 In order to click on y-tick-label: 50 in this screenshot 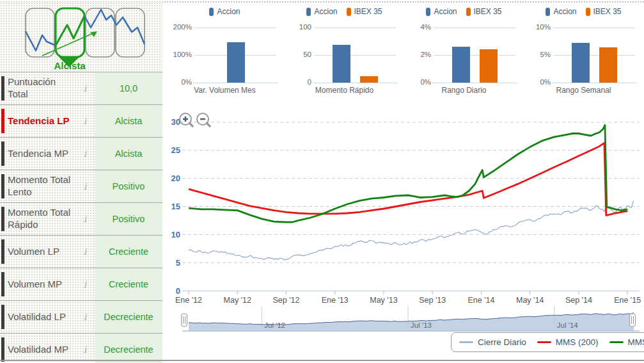, I will do `click(298, 54)`.